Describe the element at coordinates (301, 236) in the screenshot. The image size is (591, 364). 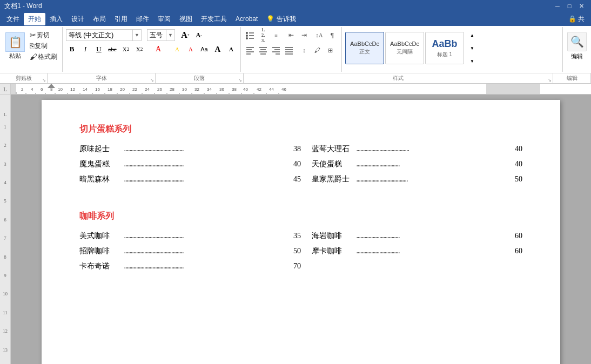
I see `coffee-row-1: 美式咖啡 ...................................…` at that location.